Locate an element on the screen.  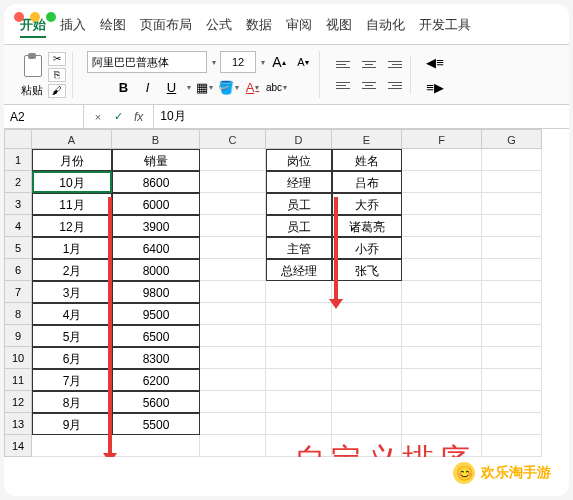
cell: 大乔 is located at coordinates (367, 204).